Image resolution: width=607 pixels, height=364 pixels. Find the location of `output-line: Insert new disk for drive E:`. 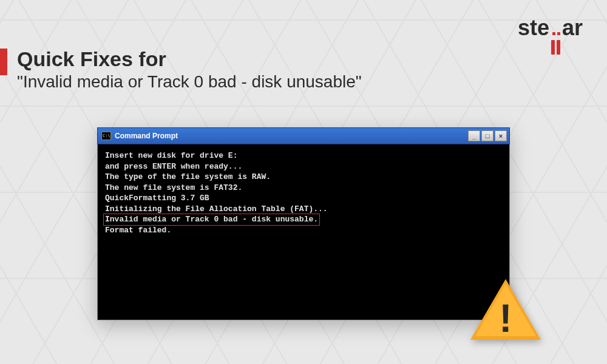

output-line: Insert new disk for drive E: is located at coordinates (304, 156).